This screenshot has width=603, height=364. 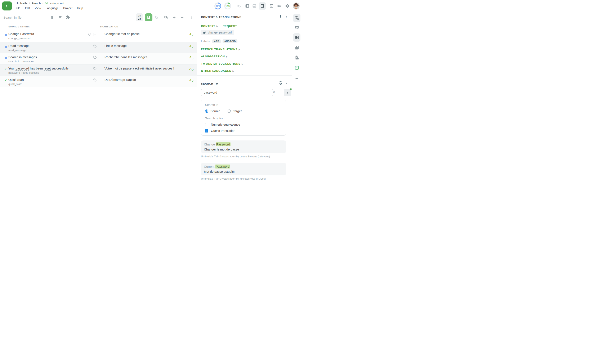 I want to click on label-chip: ANDROID, so click(x=230, y=41).